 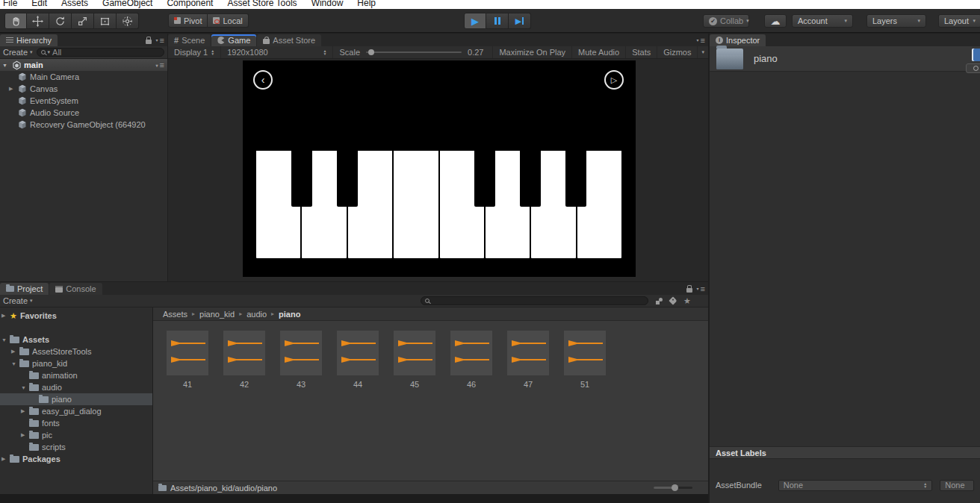 What do you see at coordinates (84, 89) in the screenshot?
I see `hierarchy-item: ▶ Canvas` at bounding box center [84, 89].